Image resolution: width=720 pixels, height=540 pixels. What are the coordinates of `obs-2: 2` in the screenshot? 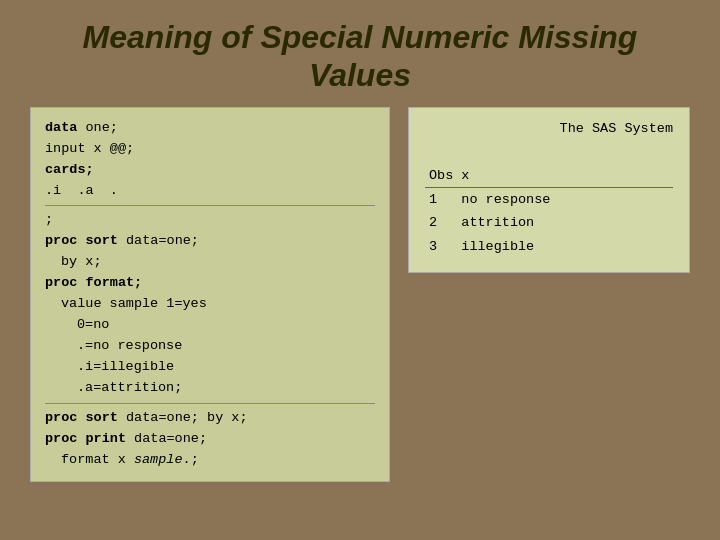 It's located at (441, 223).